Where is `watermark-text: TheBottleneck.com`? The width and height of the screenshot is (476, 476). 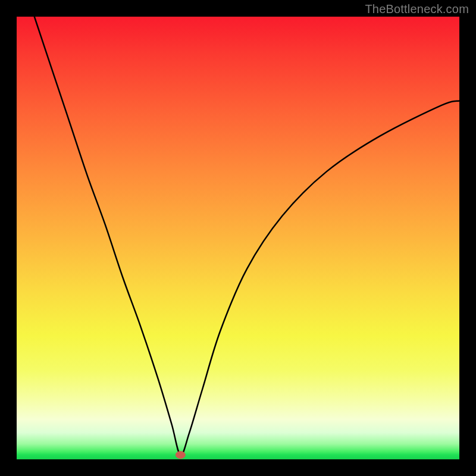 watermark-text: TheBottleneck.com is located at coordinates (416, 10).